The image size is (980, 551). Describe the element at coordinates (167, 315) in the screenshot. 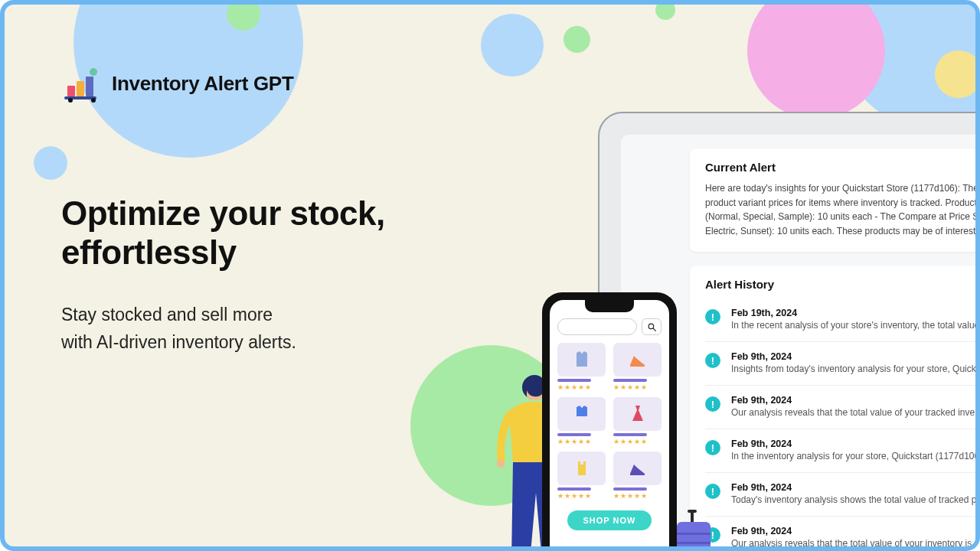

I see `hero-sub-line1: Stay stocked and sell more` at that location.